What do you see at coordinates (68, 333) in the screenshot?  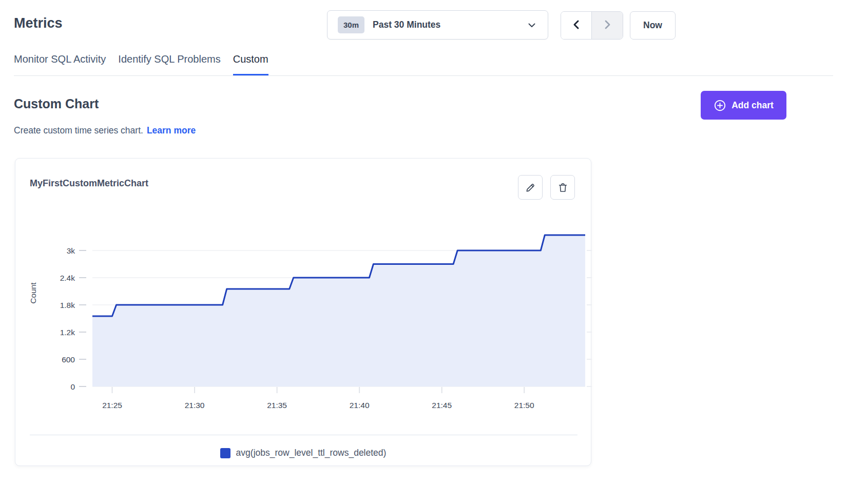 I see `svg-text: 1.2k` at bounding box center [68, 333].